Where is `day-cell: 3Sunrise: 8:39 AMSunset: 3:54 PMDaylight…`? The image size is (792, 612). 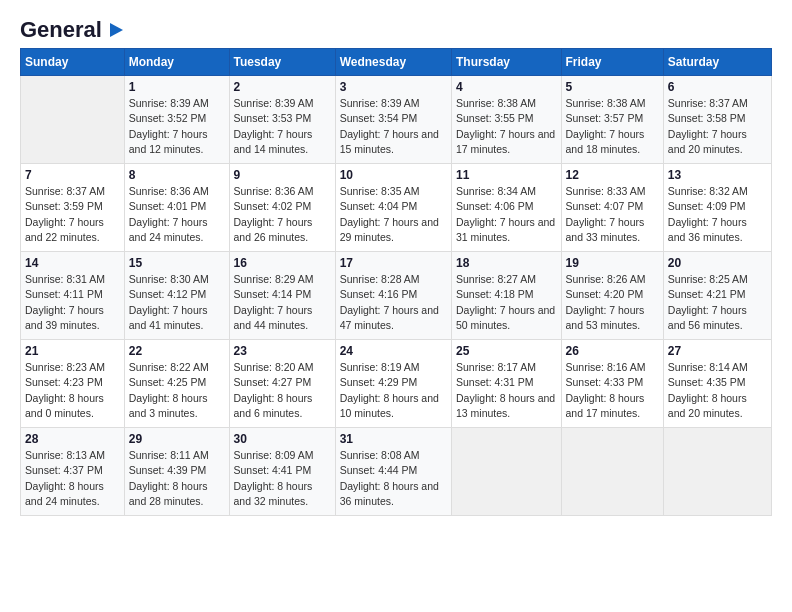 day-cell: 3Sunrise: 8:39 AMSunset: 3:54 PMDaylight… is located at coordinates (393, 120).